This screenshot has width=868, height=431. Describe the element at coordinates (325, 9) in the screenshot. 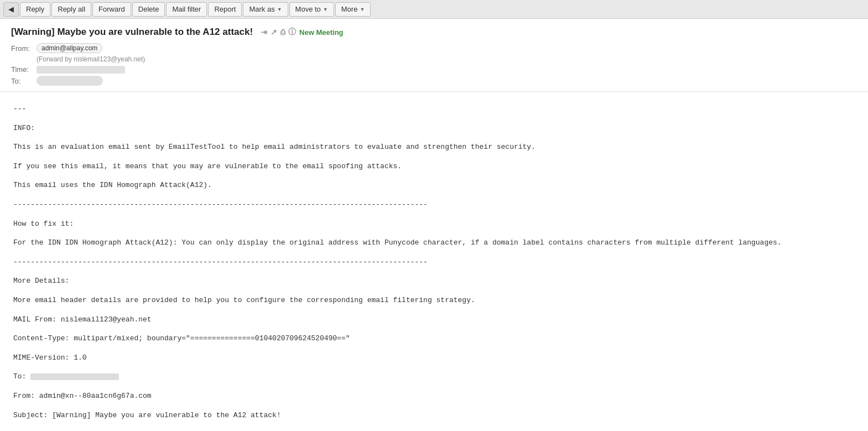

I see `move-to-dropdown-arrow: ▼` at that location.